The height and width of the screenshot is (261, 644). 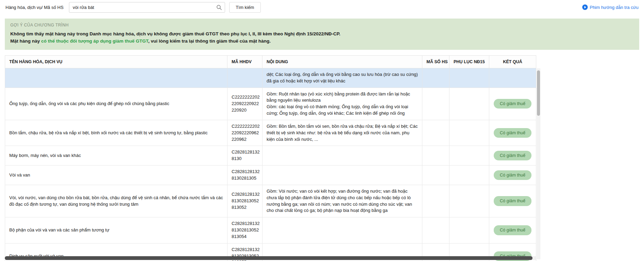 I want to click on horizontal-scrollbar, so click(x=270, y=258).